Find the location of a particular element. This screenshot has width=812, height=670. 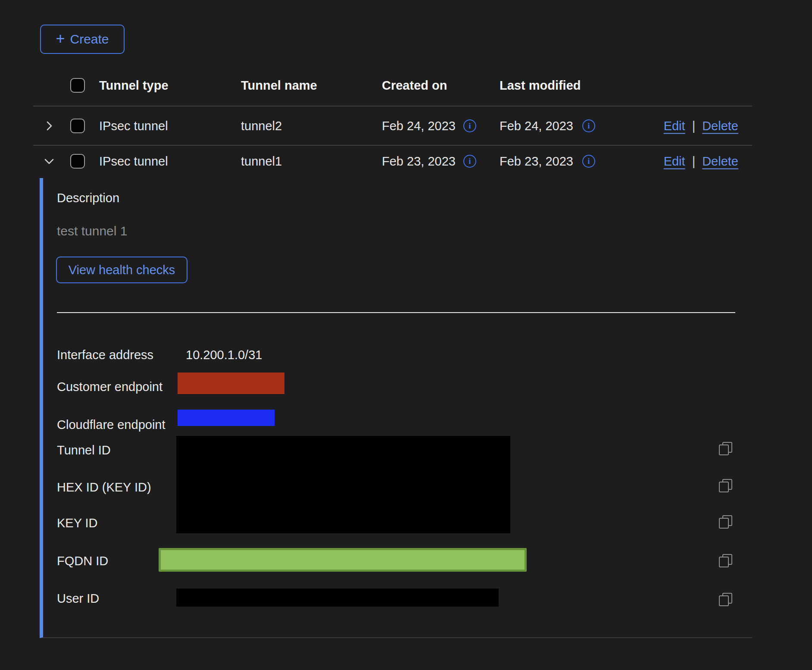

created-on-cell: Feb 24, 2023 is located at coordinates (419, 126).